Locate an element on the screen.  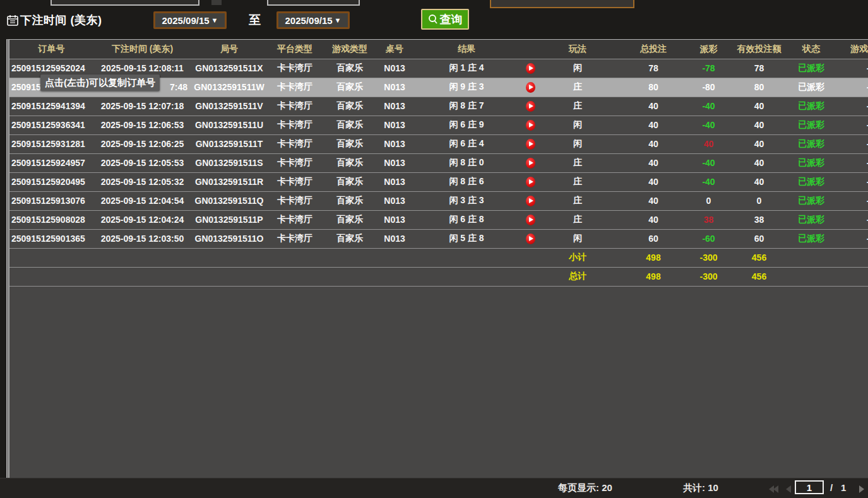
cell-valid: 38 is located at coordinates (759, 220).